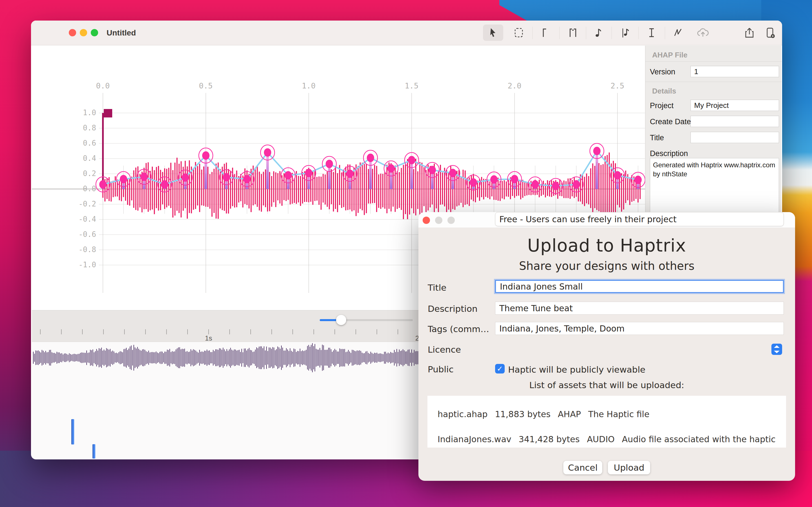 This screenshot has width=812, height=507. What do you see at coordinates (640, 286) in the screenshot?
I see `upload-title-input: Indiana Jones Small` at bounding box center [640, 286].